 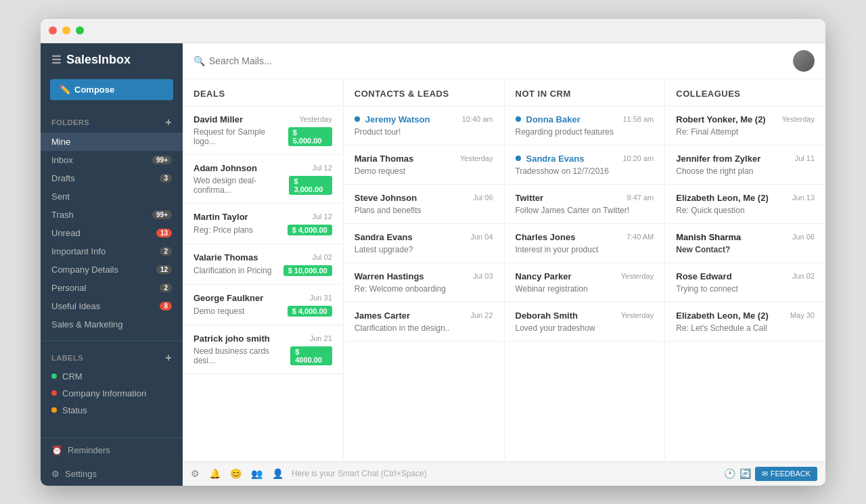 I want to click on deals-header: DEALS, so click(x=263, y=93).